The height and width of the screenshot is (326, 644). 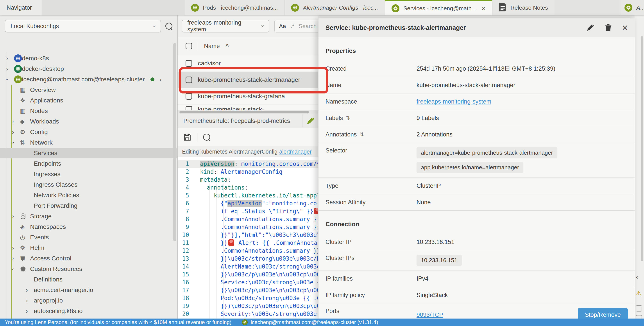 I want to click on code-line: 1apiVersion: monitoring.coreos.com/v1, so click(x=248, y=164).